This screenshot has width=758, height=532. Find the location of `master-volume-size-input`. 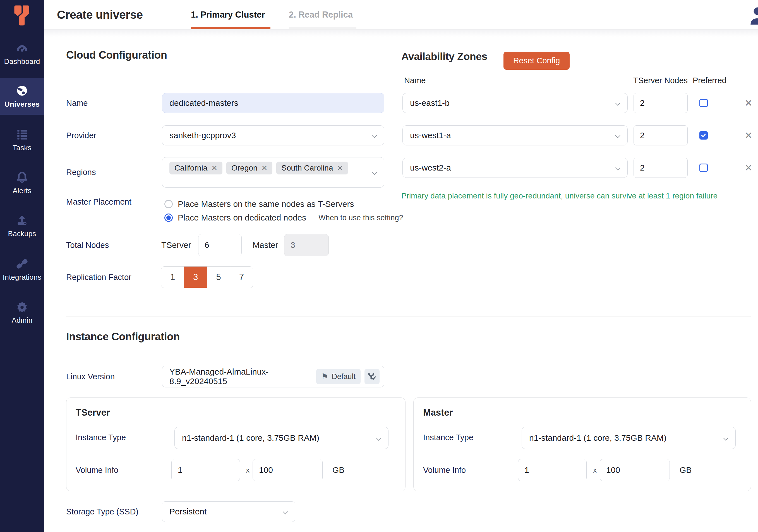

master-volume-size-input is located at coordinates (635, 470).